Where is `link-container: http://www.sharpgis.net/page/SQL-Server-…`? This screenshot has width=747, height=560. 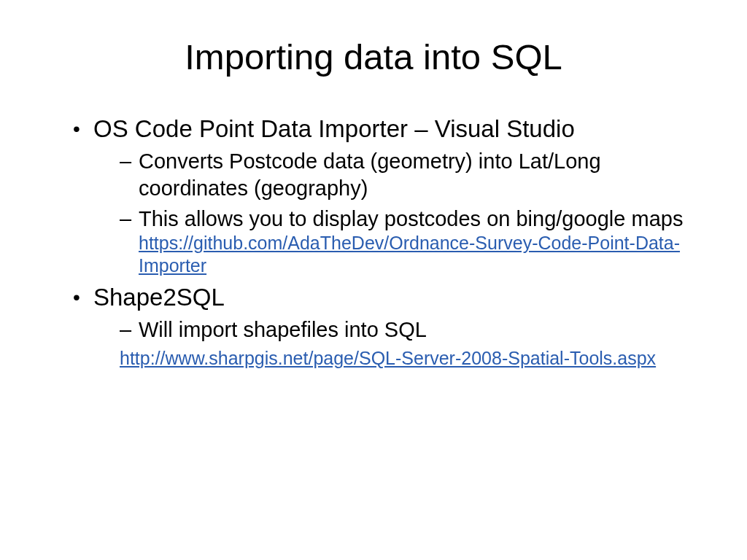 link-container: http://www.sharpgis.net/page/SQL-Server-… is located at coordinates (395, 359).